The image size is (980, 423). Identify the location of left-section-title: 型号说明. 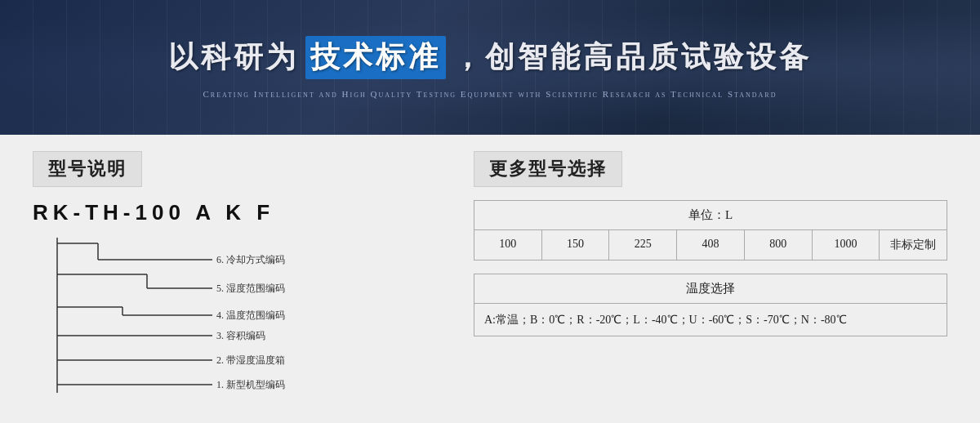
(87, 168).